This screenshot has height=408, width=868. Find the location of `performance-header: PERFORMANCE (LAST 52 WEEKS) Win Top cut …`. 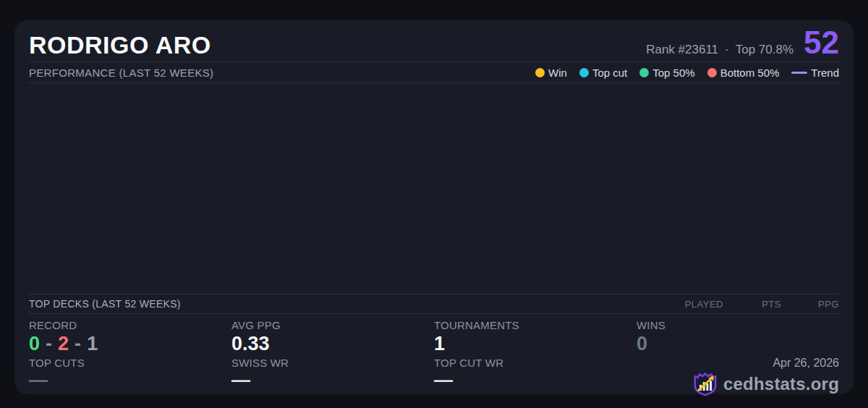

performance-header: PERFORMANCE (LAST 52 WEEKS) Win Top cut … is located at coordinates (434, 72).